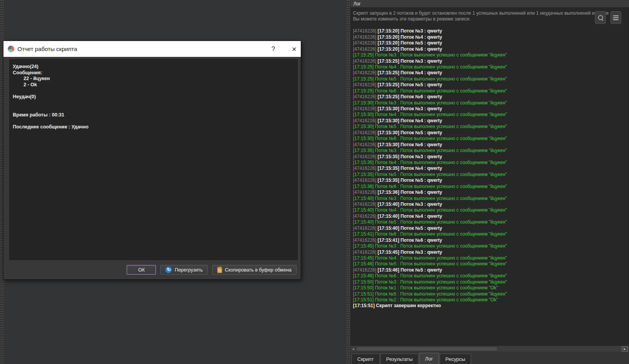  Describe the element at coordinates (273, 49) in the screenshot. I see `help-button: ?` at that location.